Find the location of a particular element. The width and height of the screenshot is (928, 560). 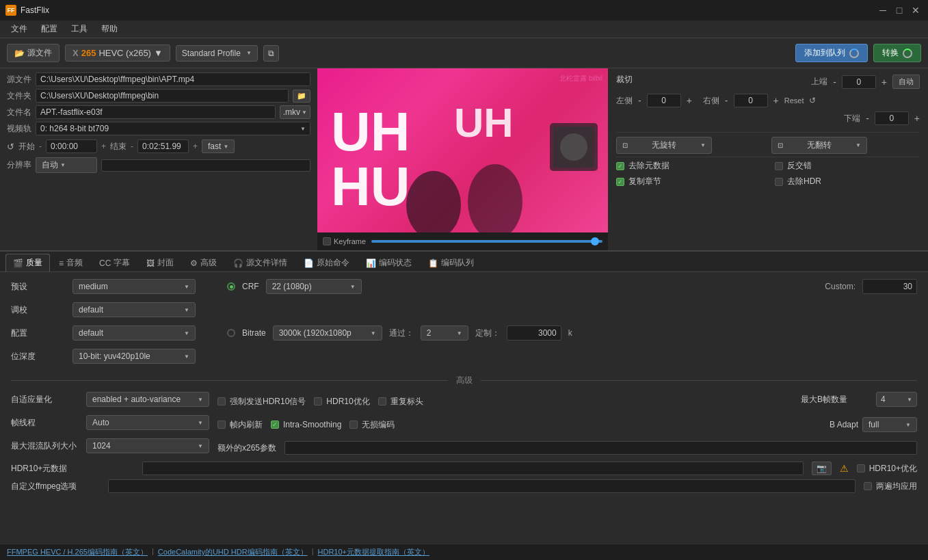

tab-subtitle: CC 字幕 is located at coordinates (115, 263).